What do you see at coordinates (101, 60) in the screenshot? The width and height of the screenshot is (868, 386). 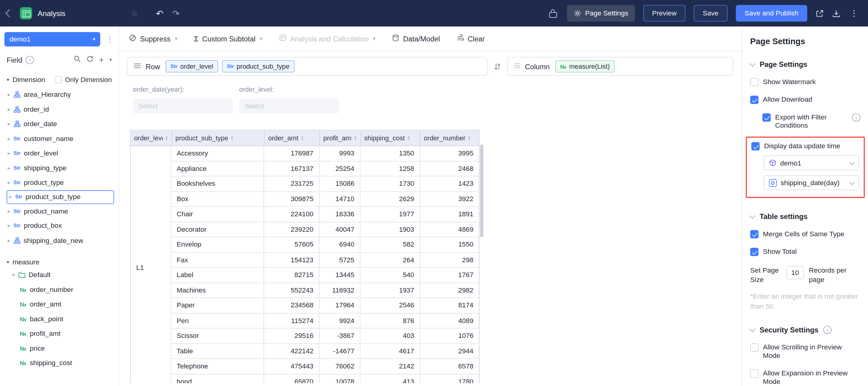 I see `add-field-icon: +` at bounding box center [101, 60].